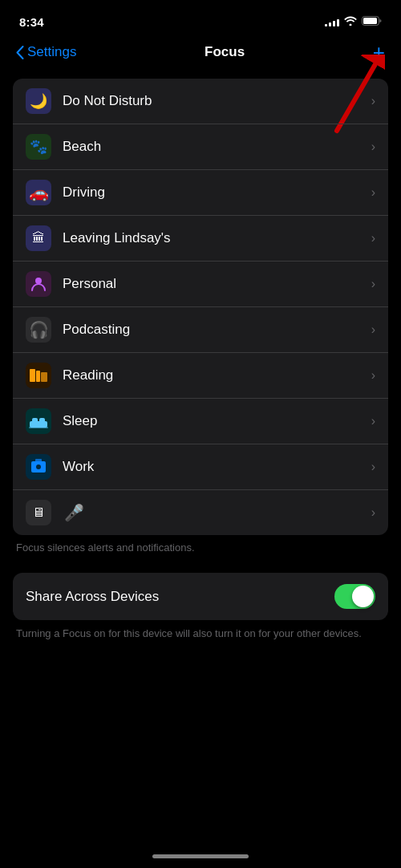  What do you see at coordinates (332, 22) in the screenshot?
I see `signal-bars-icon` at bounding box center [332, 22].